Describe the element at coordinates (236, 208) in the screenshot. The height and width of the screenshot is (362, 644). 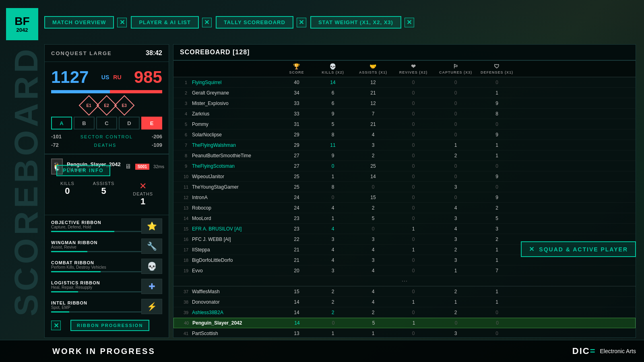
I see `name-cell: Robocop` at that location.